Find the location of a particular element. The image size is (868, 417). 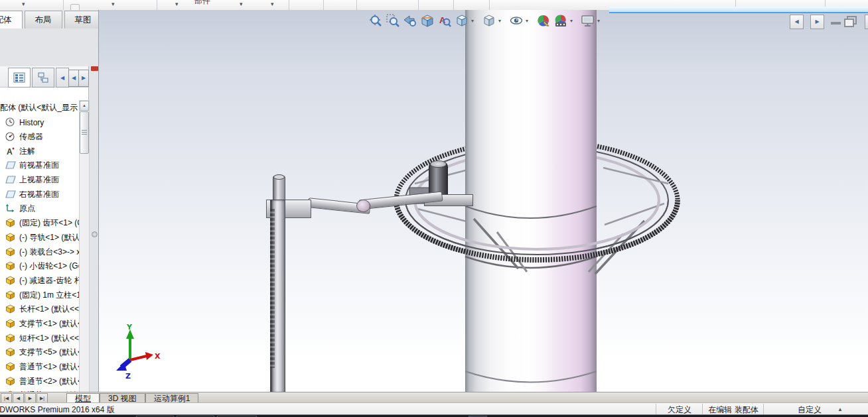

tree-item-2: A注解 is located at coordinates (40, 151).